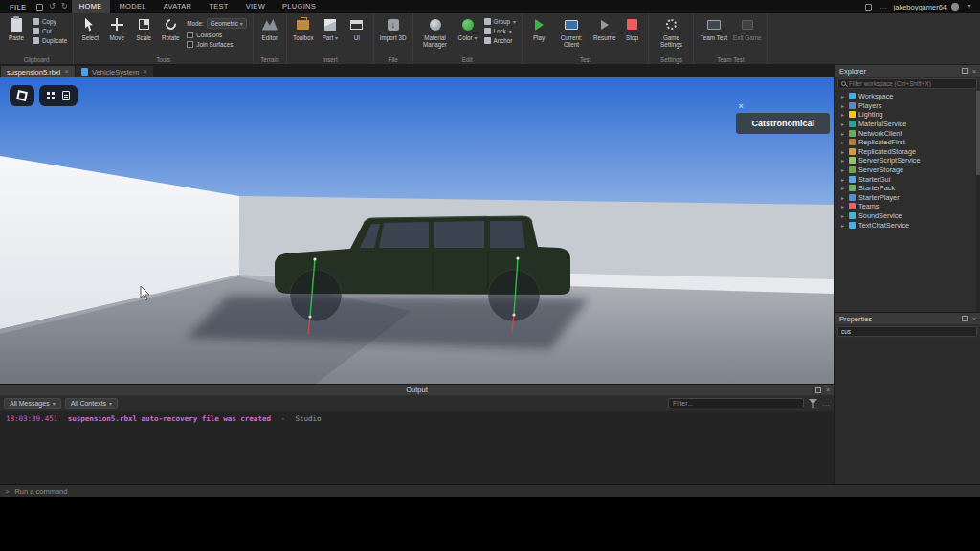  What do you see at coordinates (632, 29) in the screenshot?
I see `stop-button: Stop` at bounding box center [632, 29].